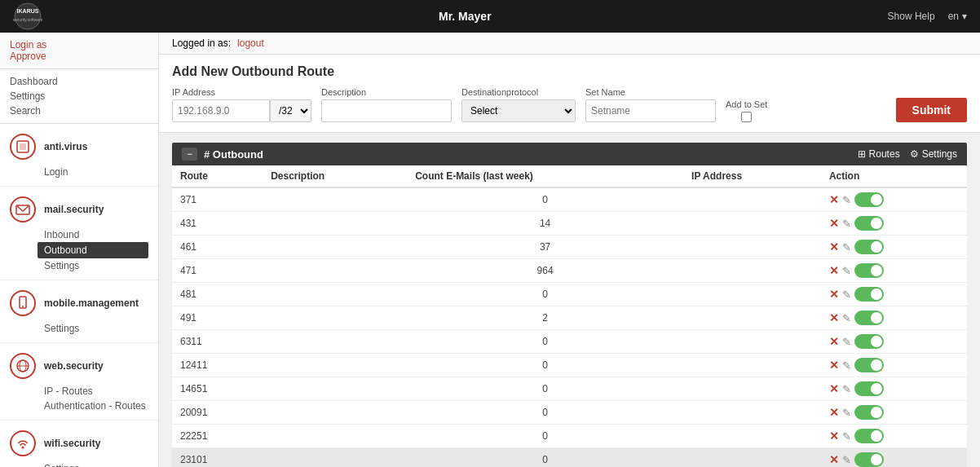 The height and width of the screenshot is (467, 980). I want to click on description-input, so click(386, 111).